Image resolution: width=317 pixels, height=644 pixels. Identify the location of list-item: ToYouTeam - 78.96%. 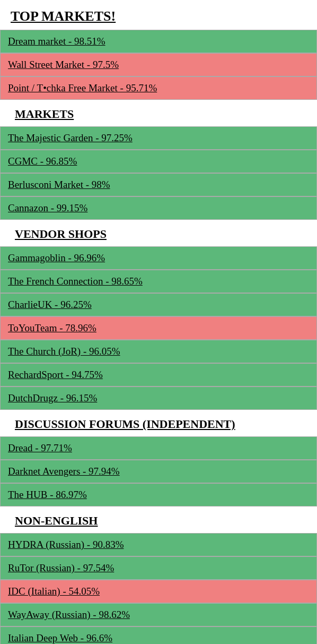
(158, 328).